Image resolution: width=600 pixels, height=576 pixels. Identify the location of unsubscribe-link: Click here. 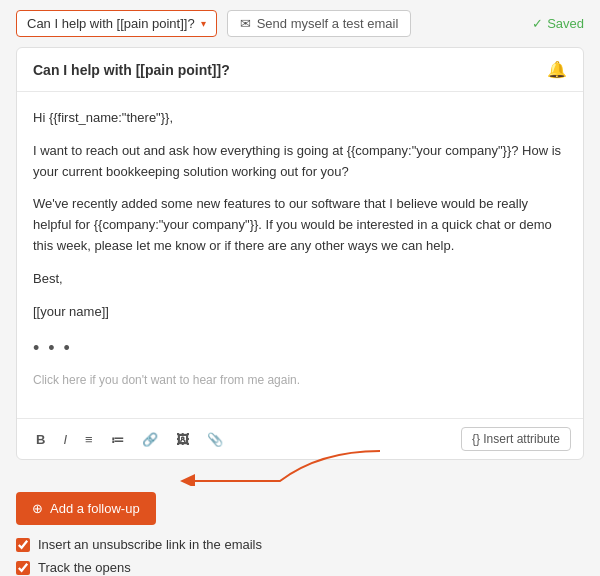
(60, 380).